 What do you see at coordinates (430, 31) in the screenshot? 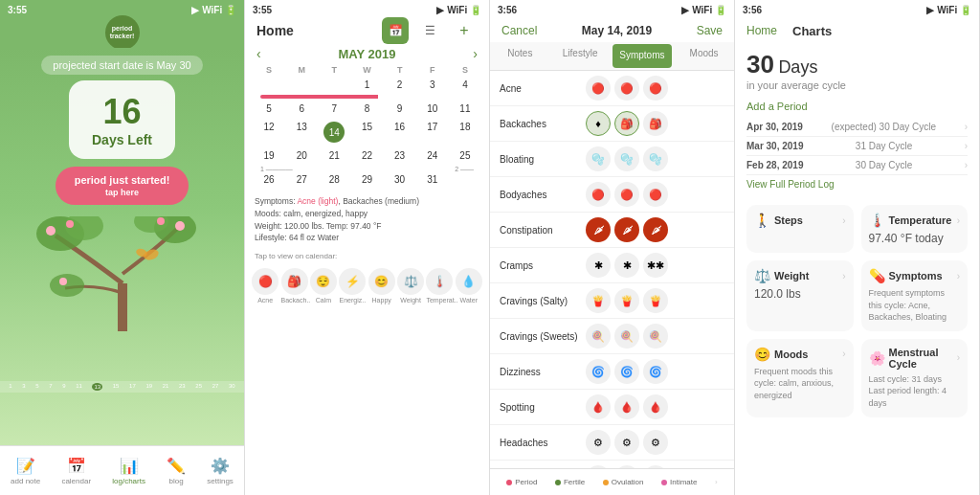
I see `list-view-btn: ☰` at bounding box center [430, 31].